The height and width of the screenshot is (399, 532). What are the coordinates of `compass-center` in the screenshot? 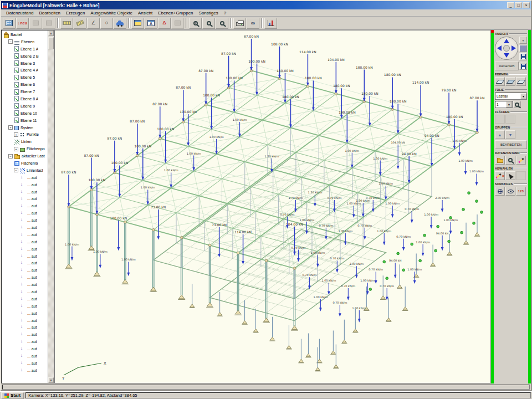 It's located at (507, 48).